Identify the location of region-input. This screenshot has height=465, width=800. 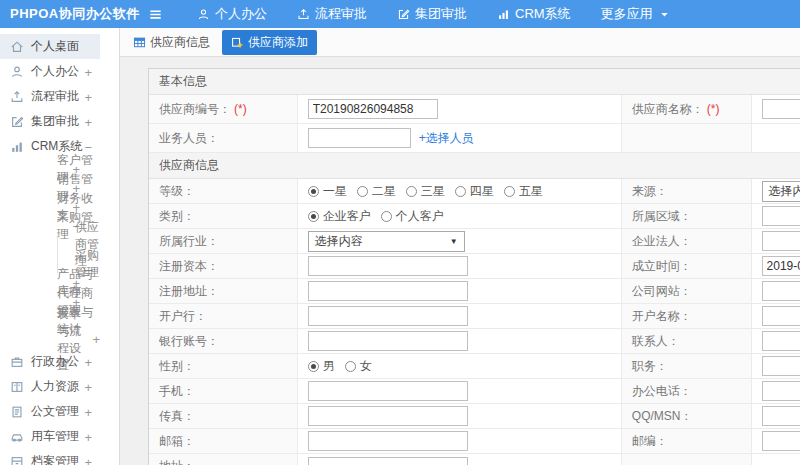
(781, 216).